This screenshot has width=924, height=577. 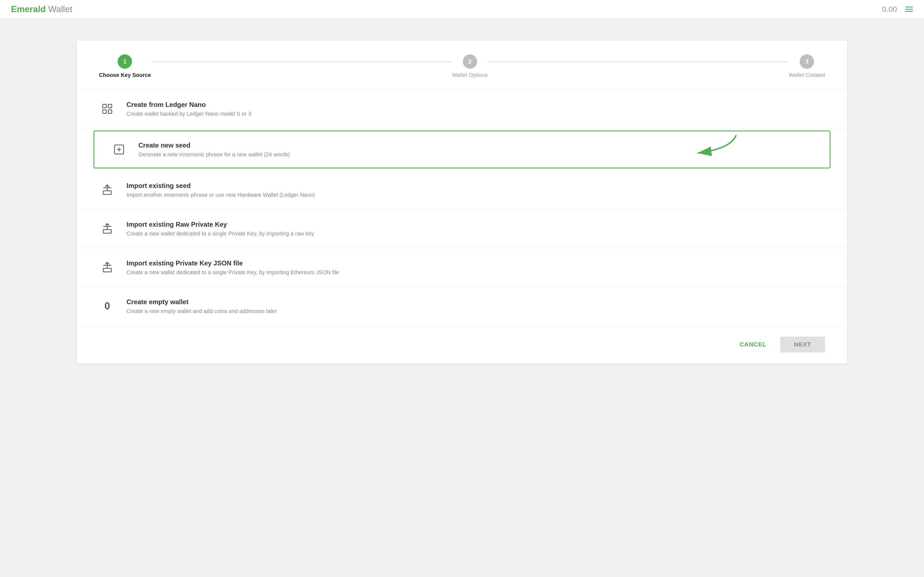 What do you see at coordinates (462, 150) in the screenshot?
I see `option-new-seed: Create new seed Generate a new mnemonic …` at bounding box center [462, 150].